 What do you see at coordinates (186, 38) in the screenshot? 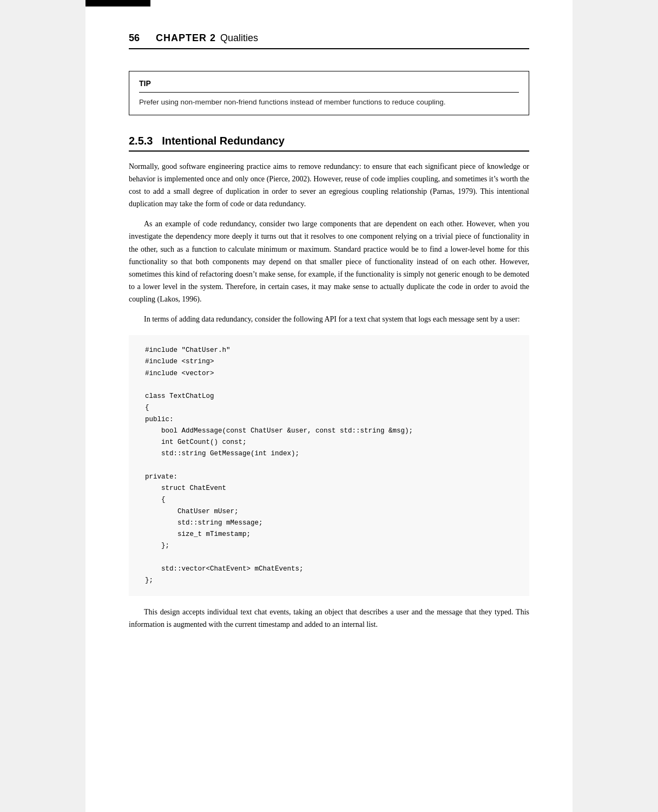
I see `chapter-label: CHAPTER 2` at bounding box center [186, 38].